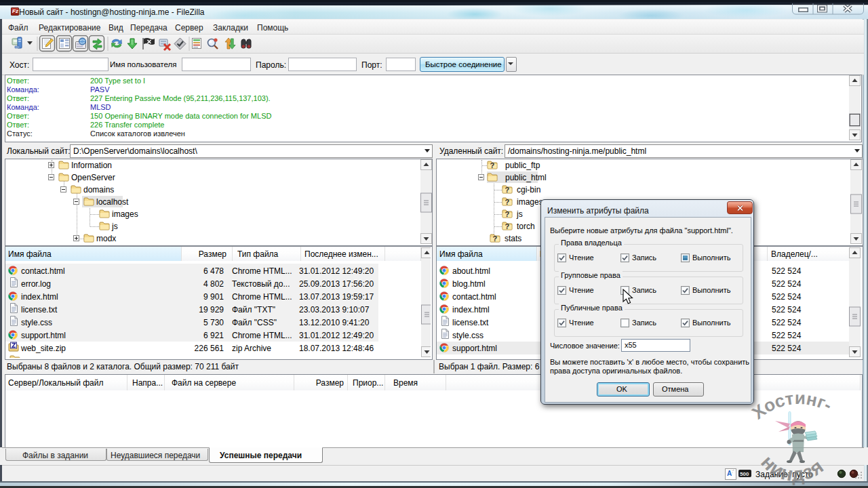 Image resolution: width=868 pixels, height=488 pixels. Describe the element at coordinates (792, 407) in the screenshot. I see `svg-text: Хостинг-` at that location.